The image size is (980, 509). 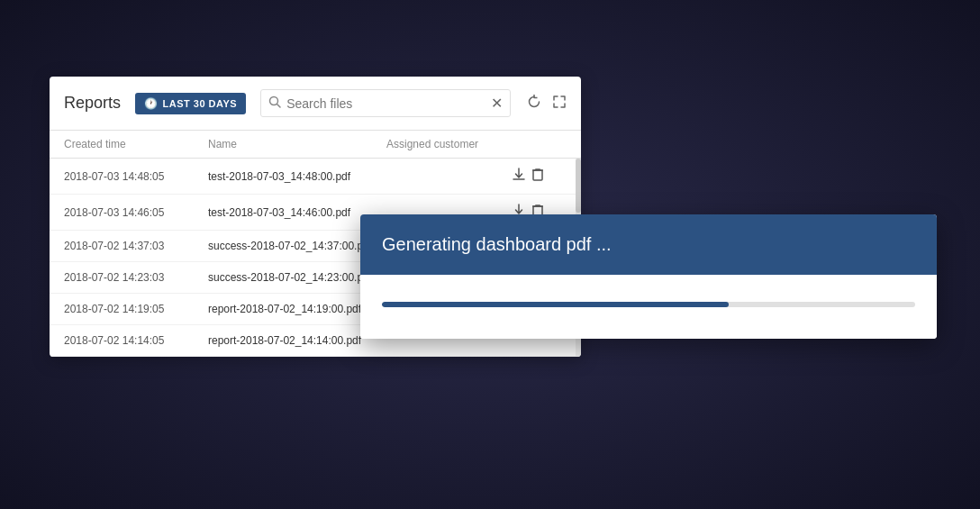 I want to click on col-actions, so click(x=540, y=144).